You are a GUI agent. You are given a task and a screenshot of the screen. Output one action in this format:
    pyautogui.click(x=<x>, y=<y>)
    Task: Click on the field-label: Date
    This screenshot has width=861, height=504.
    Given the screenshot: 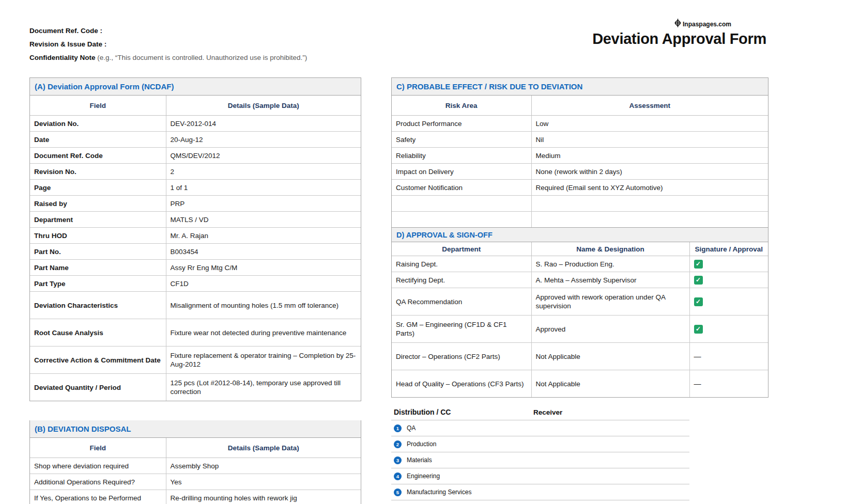 What is the action you would take?
    pyautogui.click(x=98, y=139)
    